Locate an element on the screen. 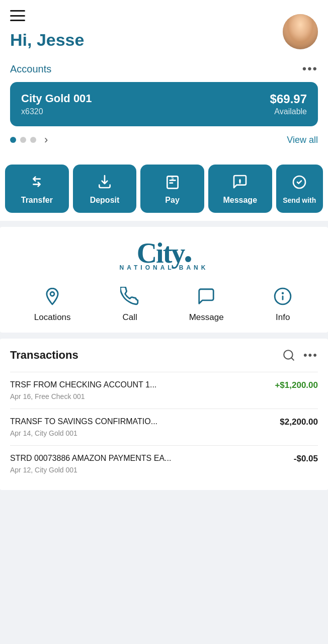  transaction-amount: -$0.05 is located at coordinates (306, 459).